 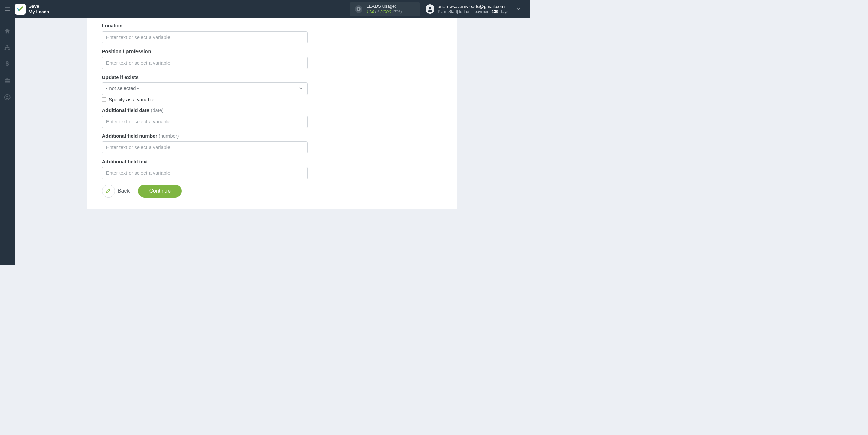 What do you see at coordinates (473, 12) in the screenshot?
I see `account-plan: Plan |Start| left until payment 139 days` at bounding box center [473, 12].